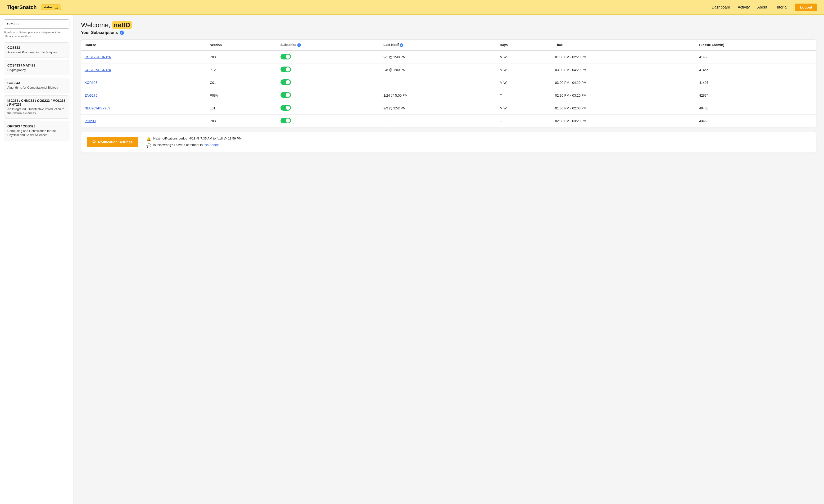 Image resolution: width=824 pixels, height=504 pixels. I want to click on col-days: Days, so click(524, 45).